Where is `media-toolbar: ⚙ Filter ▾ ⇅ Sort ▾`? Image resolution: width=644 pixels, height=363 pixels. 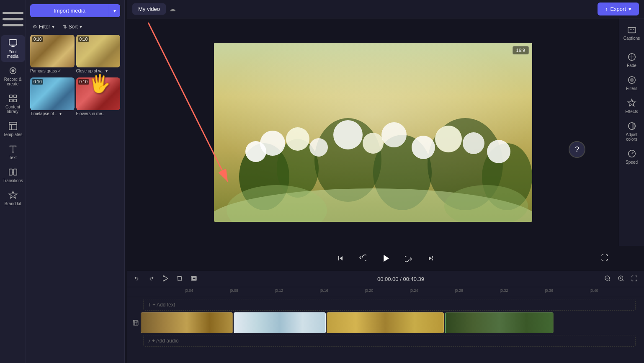
media-toolbar: ⚙ Filter ▾ ⇅ Sort ▾ is located at coordinates (75, 28).